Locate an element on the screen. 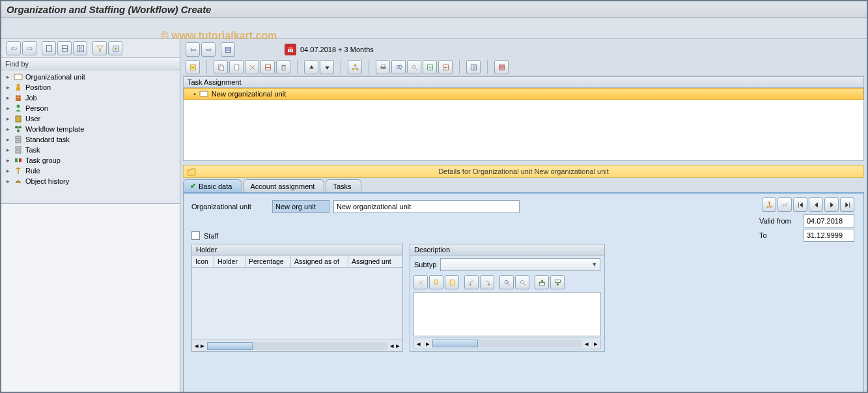 Image resolution: width=868 pixels, height=393 pixels. subtyp-dropdown is located at coordinates (520, 265).